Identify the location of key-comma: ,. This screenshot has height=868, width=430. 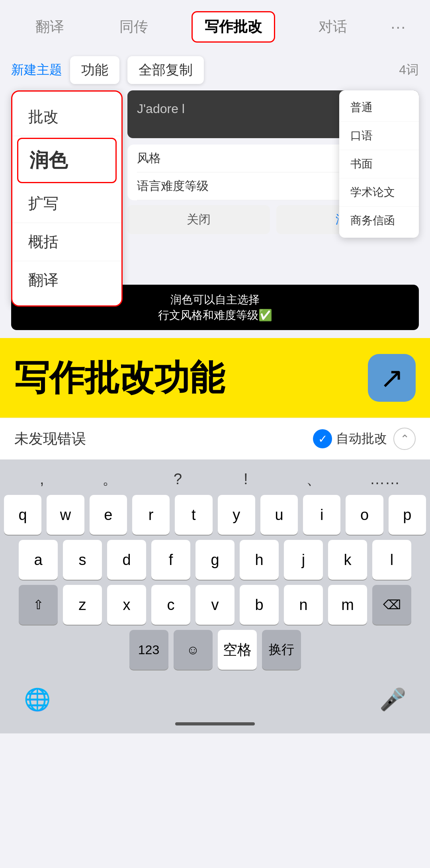
(42, 479).